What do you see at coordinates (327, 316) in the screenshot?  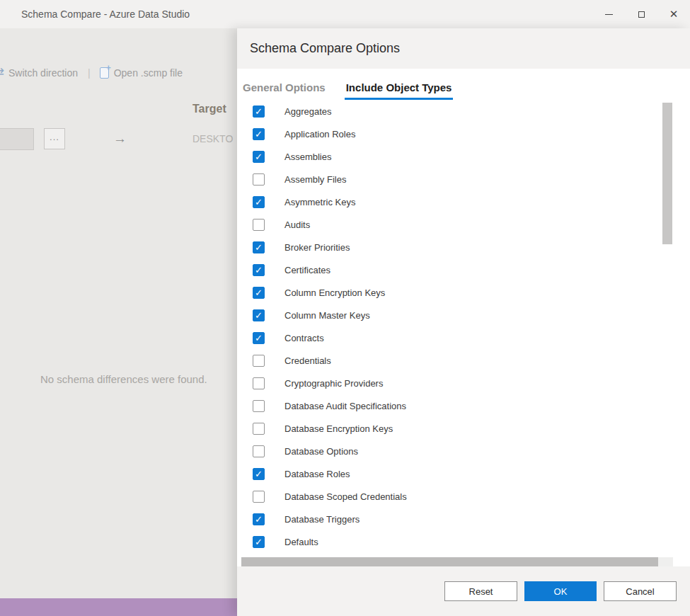 I see `object-type-label: Column Master Keys` at bounding box center [327, 316].